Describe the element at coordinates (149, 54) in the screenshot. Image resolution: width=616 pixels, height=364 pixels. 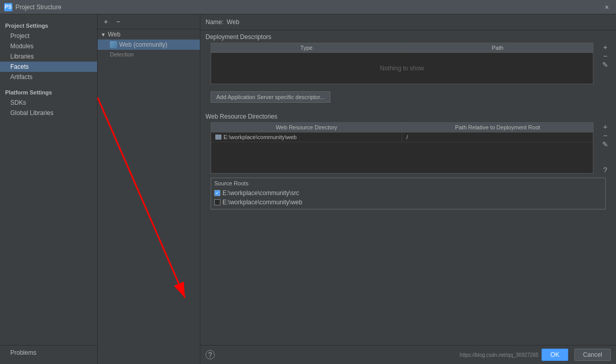
I see `detection-label: Detection` at that location.